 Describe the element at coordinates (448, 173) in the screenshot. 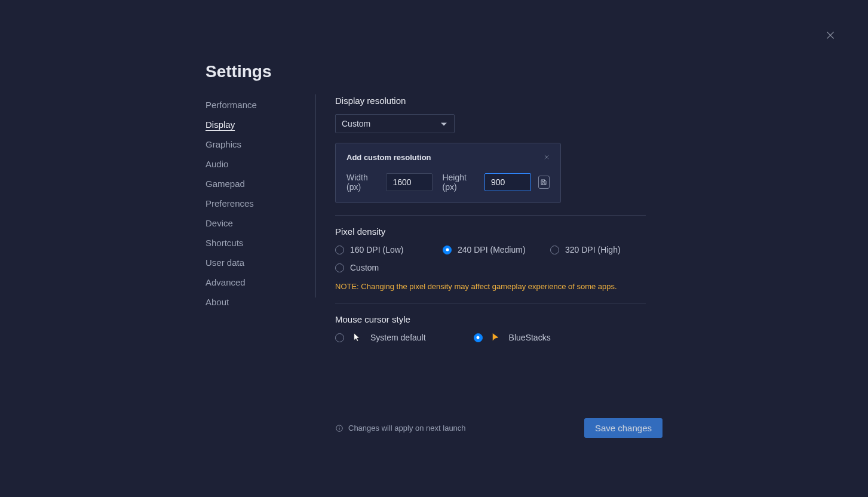

I see `custom-resolution-panel: Add custom resolution Width (px) Height …` at that location.